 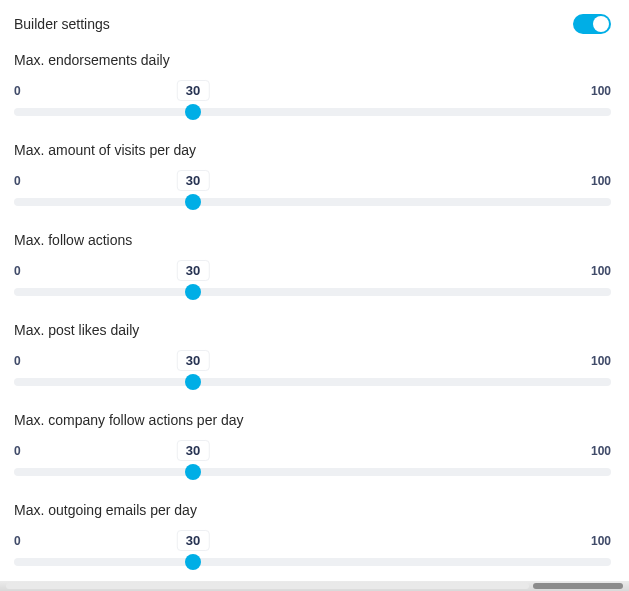 I want to click on header-row: Builder settings, so click(x=312, y=24).